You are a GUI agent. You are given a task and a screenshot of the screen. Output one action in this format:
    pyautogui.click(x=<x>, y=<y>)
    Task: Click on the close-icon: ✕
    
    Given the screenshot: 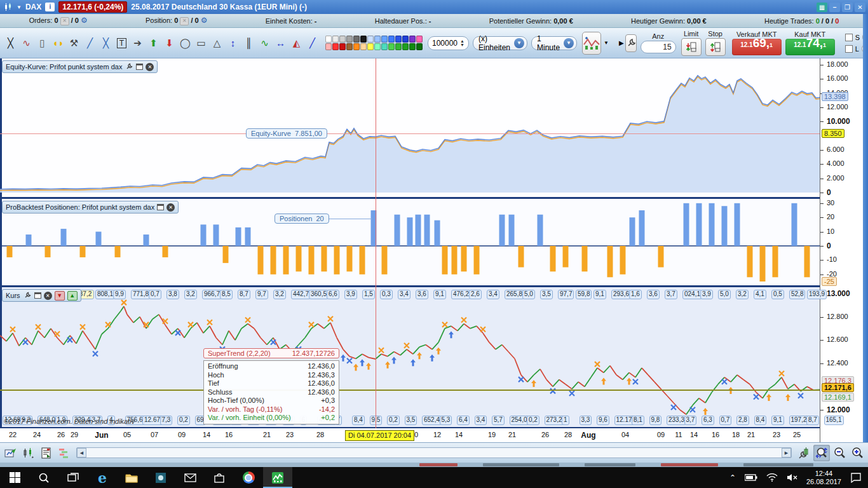 What is the action you would take?
    pyautogui.click(x=860, y=8)
    